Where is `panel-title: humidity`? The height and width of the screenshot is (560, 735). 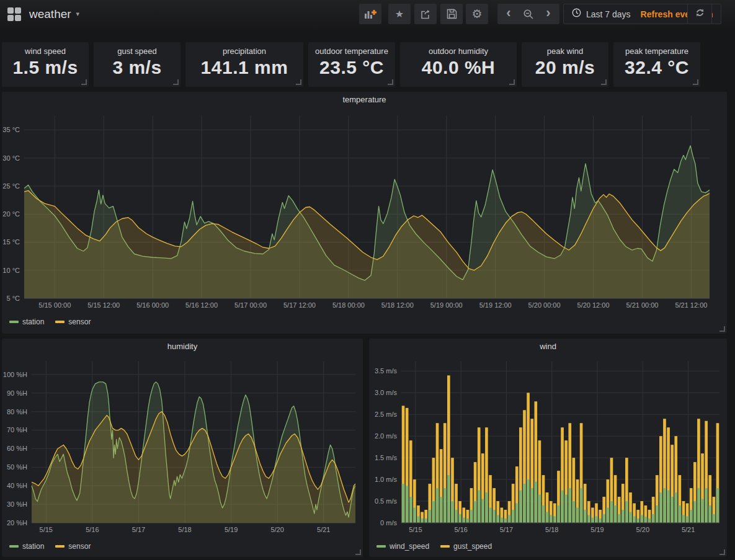
panel-title: humidity is located at coordinates (182, 346).